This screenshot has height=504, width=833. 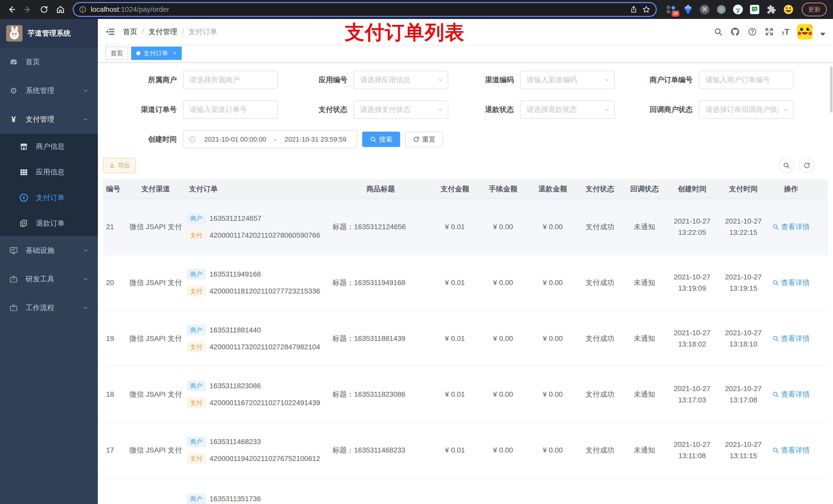 I want to click on filter-label: 所属商户, so click(x=156, y=80).